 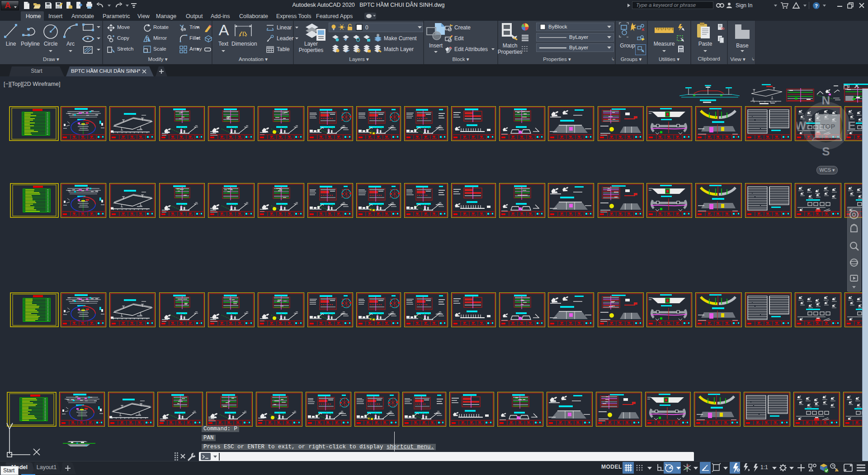 What do you see at coordinates (828, 127) in the screenshot?
I see `svg-text: TOP` at bounding box center [828, 127].